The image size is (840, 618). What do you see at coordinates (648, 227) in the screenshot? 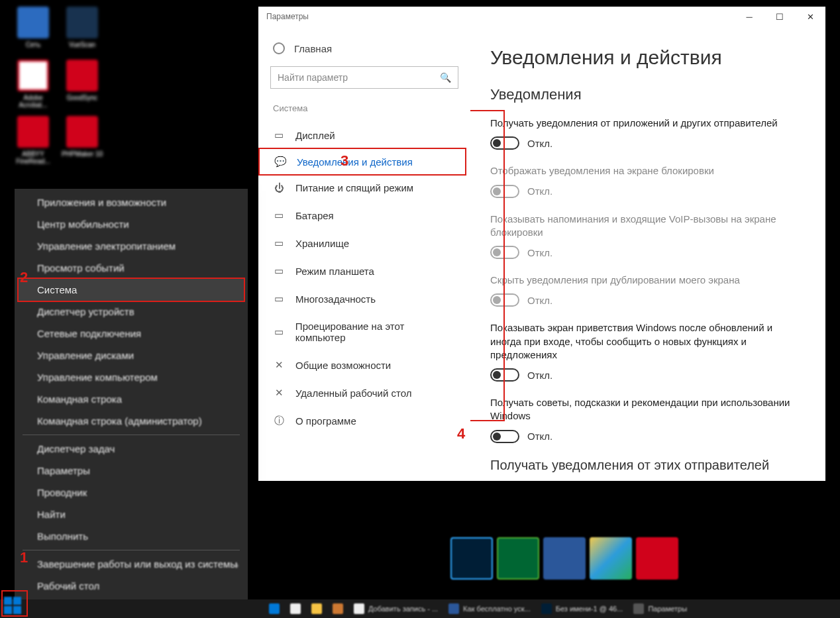
I see `setting-label: Показывать напоминания и входящие VoIP-в…` at bounding box center [648, 227].